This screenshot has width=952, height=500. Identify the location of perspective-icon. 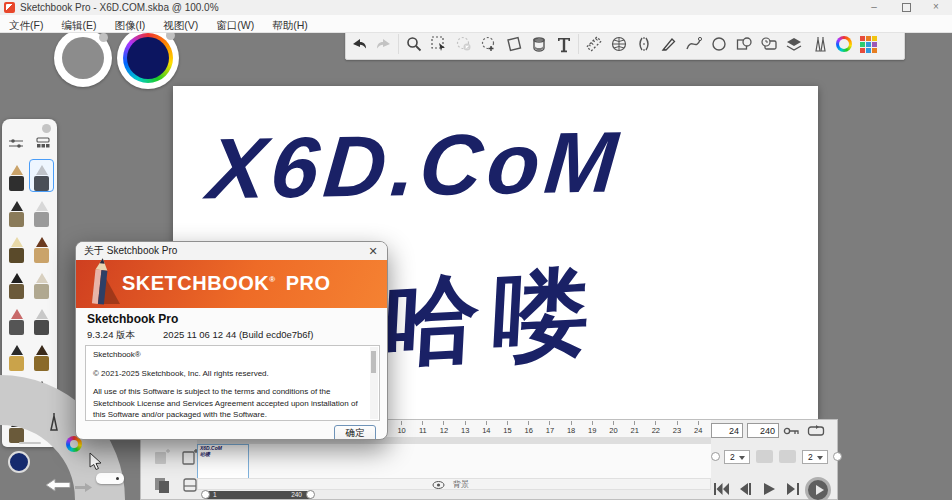
(618, 44).